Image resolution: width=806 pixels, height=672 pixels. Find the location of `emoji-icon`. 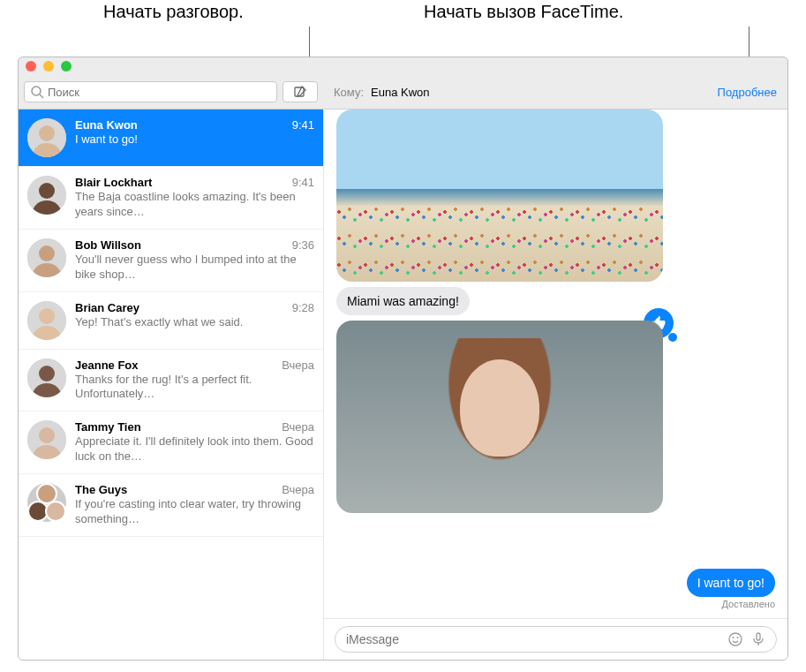

emoji-icon is located at coordinates (735, 639).